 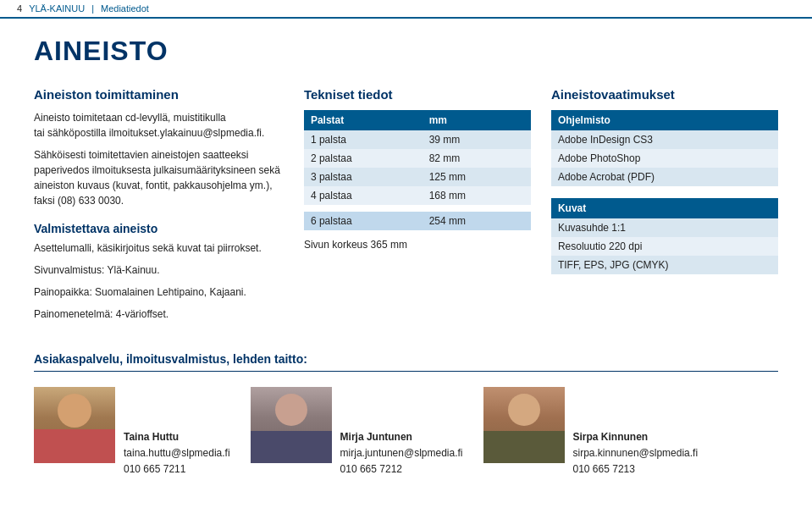 I want to click on images-item: Resoluutio 220 dpi, so click(x=665, y=246).